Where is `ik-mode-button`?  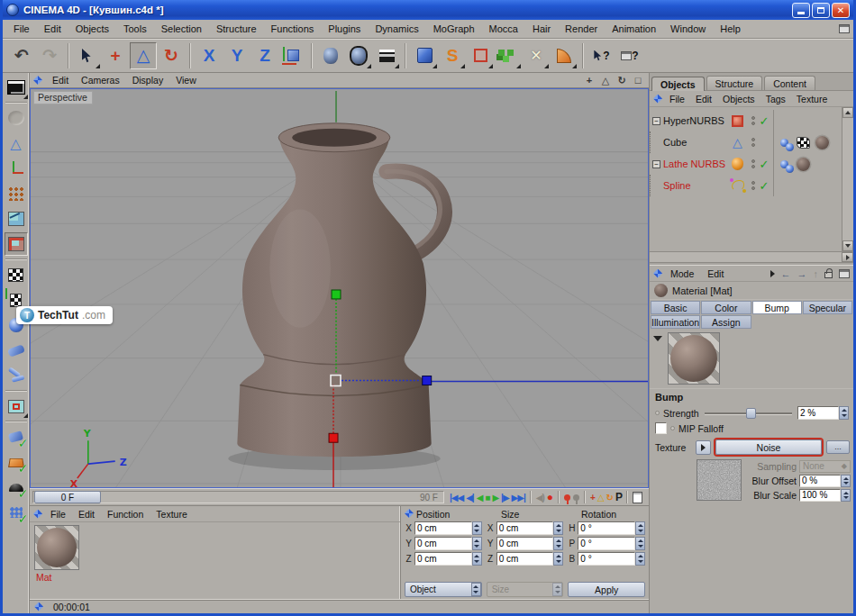 ik-mode-button is located at coordinates (16, 376).